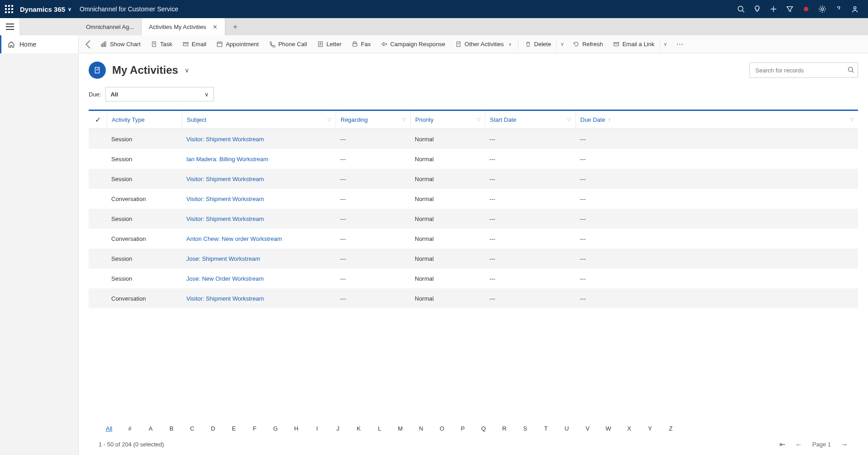  What do you see at coordinates (804, 70) in the screenshot?
I see `search-records-input` at bounding box center [804, 70].